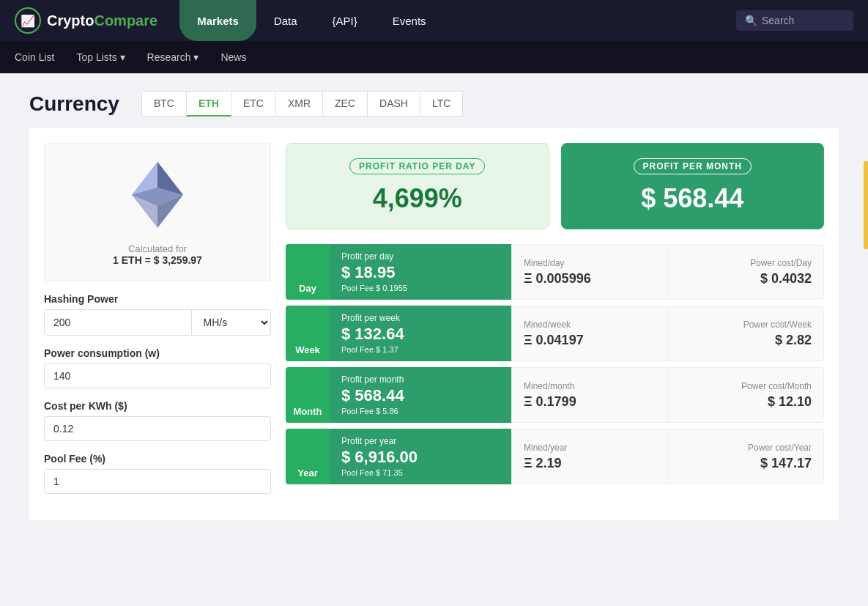  I want to click on nav-items: Markets Data {API} Events, so click(458, 21).